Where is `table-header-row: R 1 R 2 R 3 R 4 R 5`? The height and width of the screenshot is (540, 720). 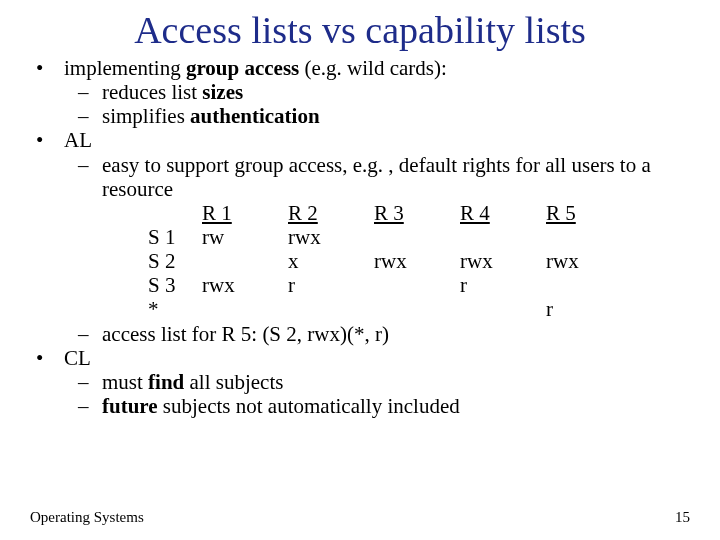
table-header-row: R 1 R 2 R 3 R 4 R 5 is located at coordinates (390, 213).